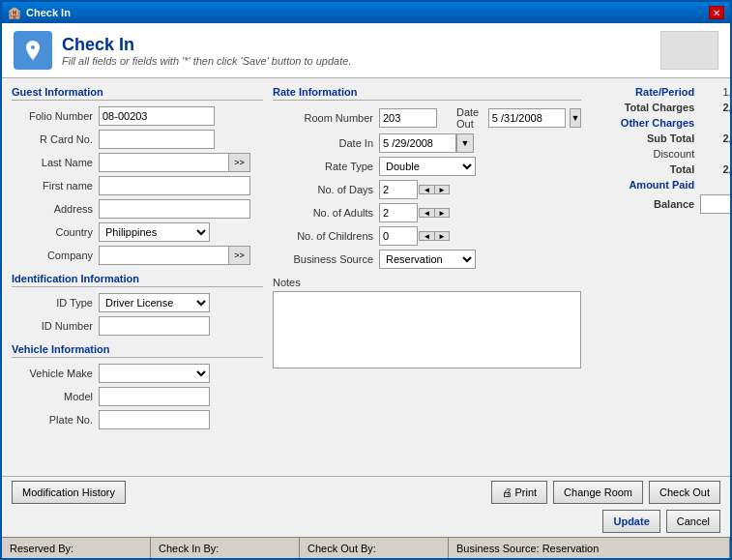 The height and width of the screenshot is (560, 732). Describe the element at coordinates (240, 162) in the screenshot. I see `lastname-browse-btn: >>` at that location.